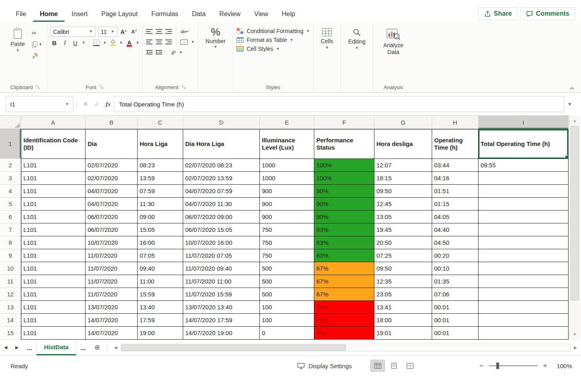 The image size is (581, 392). Describe the element at coordinates (184, 42) in the screenshot. I see `merge-center-button: ↔` at that location.